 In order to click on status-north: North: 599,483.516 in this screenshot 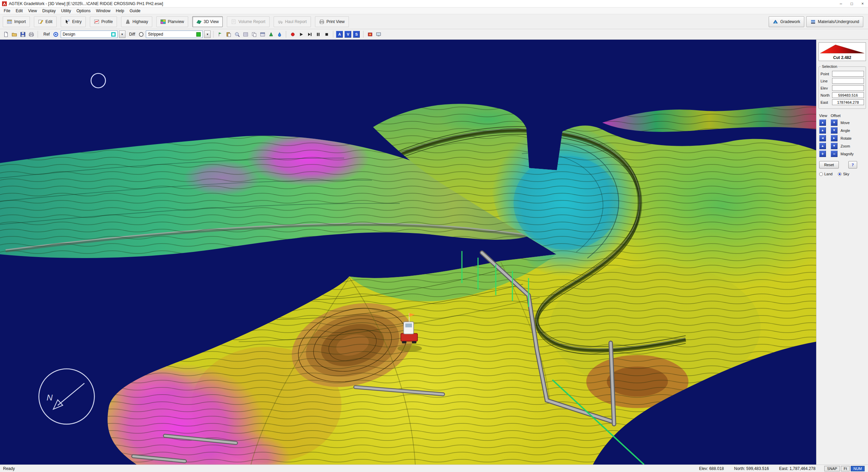, I will do `click(751, 469)`.